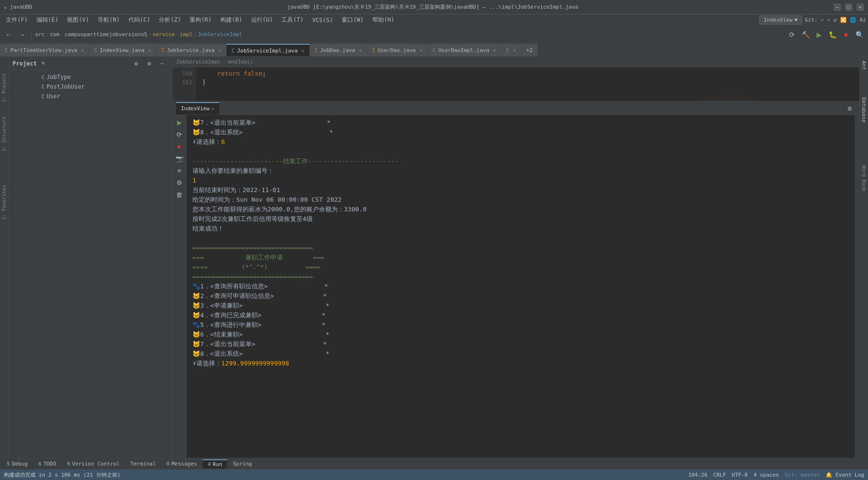  What do you see at coordinates (220, 50) in the screenshot?
I see `tab-close-jobservice: ✕` at bounding box center [220, 50].